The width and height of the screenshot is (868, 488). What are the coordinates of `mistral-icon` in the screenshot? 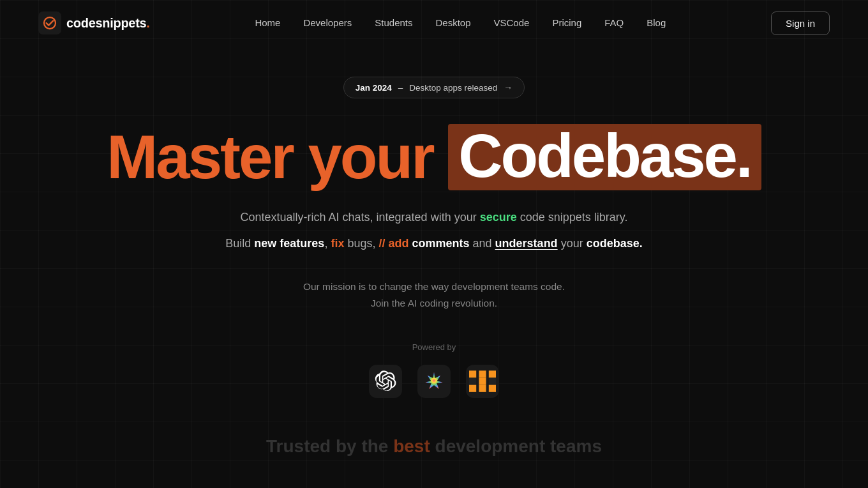 It's located at (483, 381).